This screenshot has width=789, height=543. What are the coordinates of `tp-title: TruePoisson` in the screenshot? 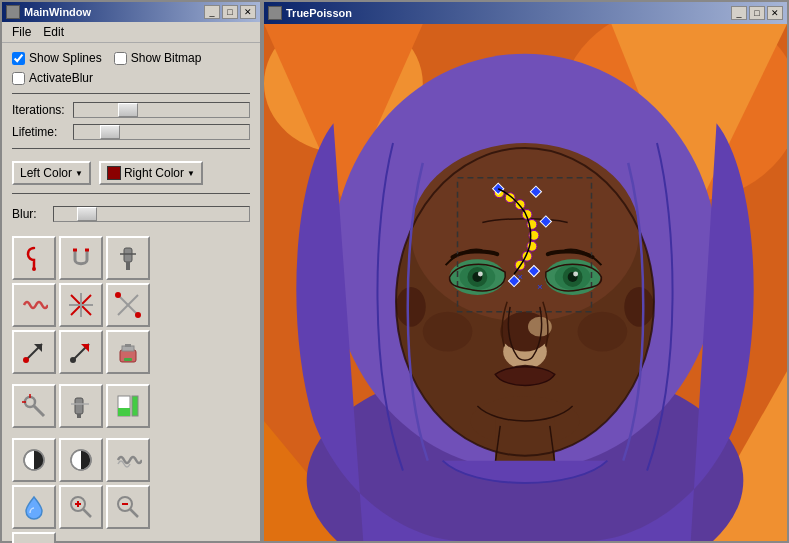 It's located at (319, 13).